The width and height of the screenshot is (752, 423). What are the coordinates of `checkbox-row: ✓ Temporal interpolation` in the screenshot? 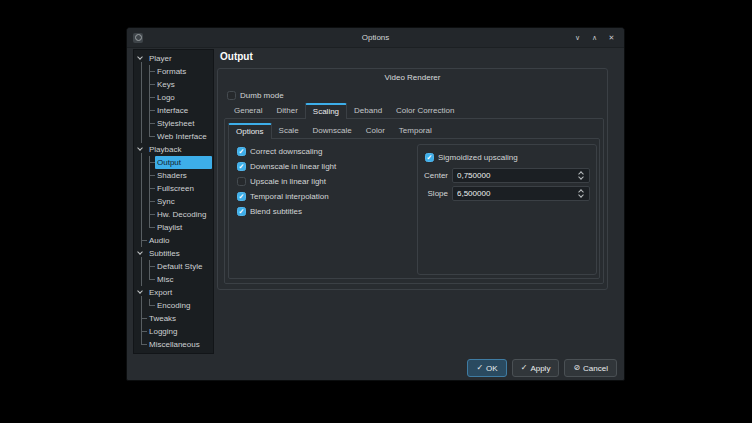 It's located at (286, 196).